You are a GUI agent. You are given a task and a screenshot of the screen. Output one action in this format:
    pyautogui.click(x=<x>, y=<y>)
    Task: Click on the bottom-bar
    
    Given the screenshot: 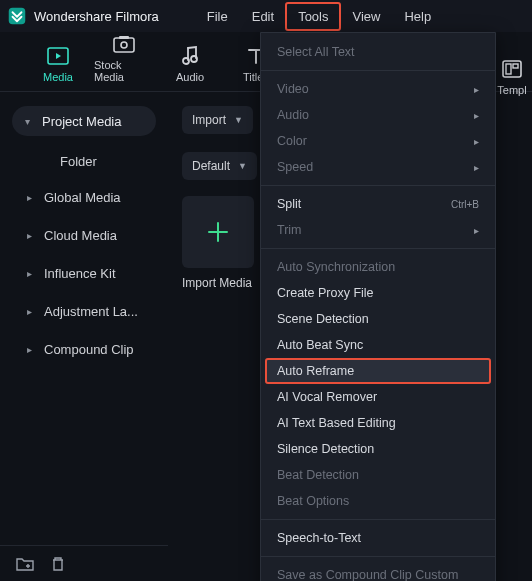 What is the action you would take?
    pyautogui.click(x=84, y=563)
    